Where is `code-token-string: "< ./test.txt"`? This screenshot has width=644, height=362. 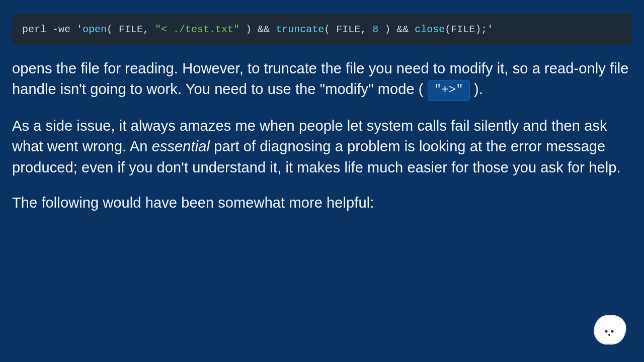 code-token-string: "< ./test.txt" is located at coordinates (197, 29).